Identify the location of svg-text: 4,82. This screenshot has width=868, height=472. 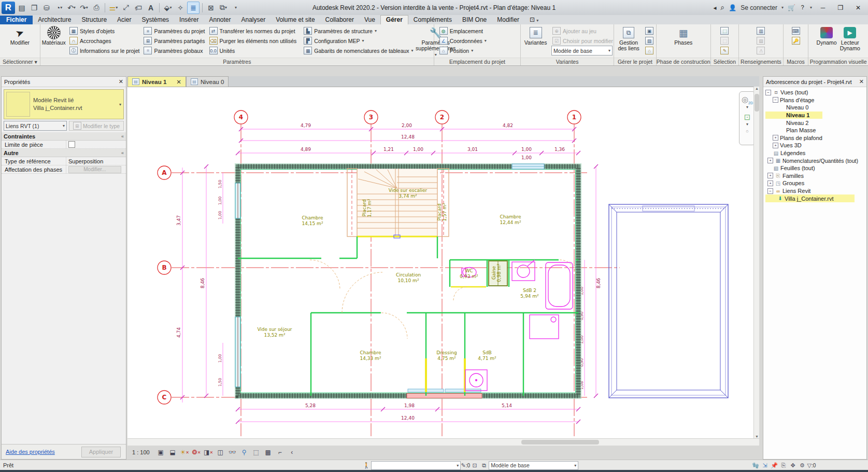
(508, 126).